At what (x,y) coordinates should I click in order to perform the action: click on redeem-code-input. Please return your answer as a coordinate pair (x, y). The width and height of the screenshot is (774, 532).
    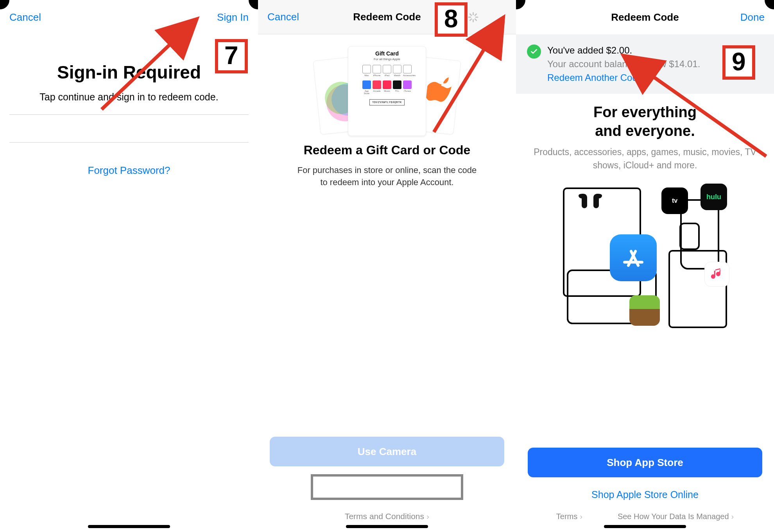
    Looking at the image, I should click on (387, 487).